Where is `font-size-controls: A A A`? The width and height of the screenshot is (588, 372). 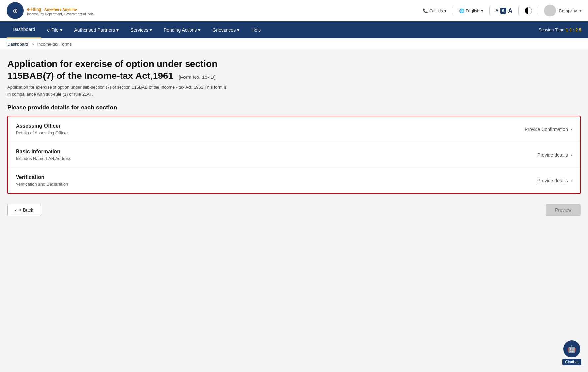 font-size-controls: A A A is located at coordinates (504, 11).